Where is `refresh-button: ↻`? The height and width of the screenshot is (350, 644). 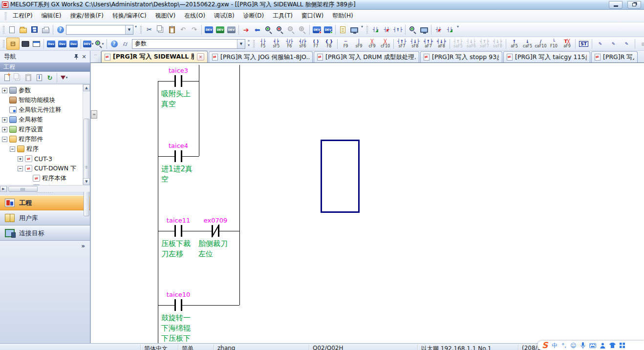 refresh-button: ↻ is located at coordinates (50, 78).